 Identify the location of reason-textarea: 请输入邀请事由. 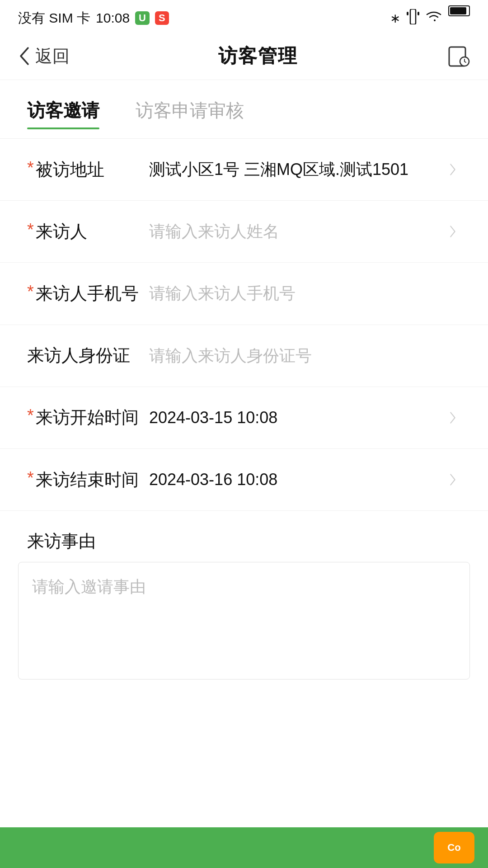
(244, 621).